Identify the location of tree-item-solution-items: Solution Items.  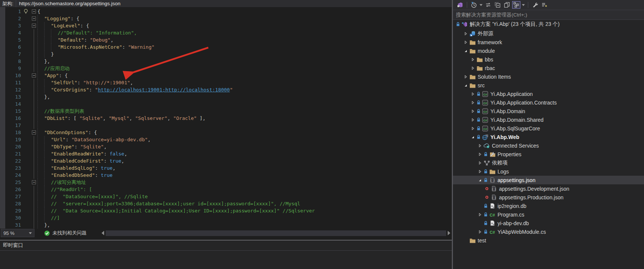
(548, 76).